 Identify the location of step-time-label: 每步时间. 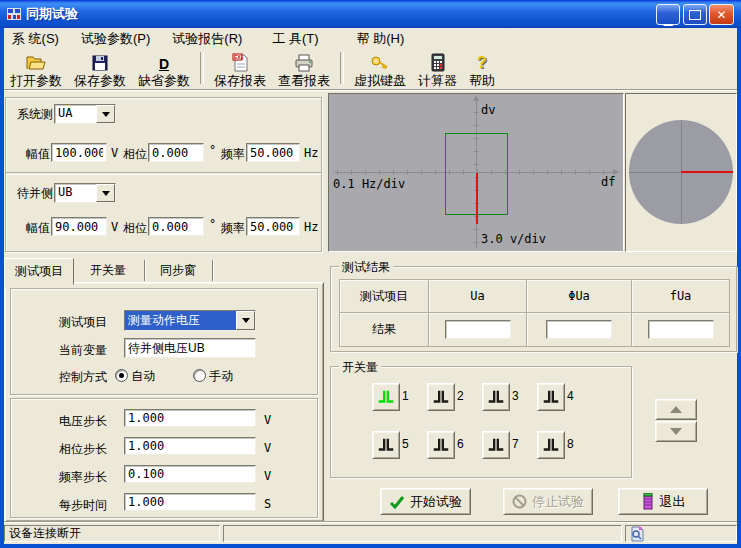
(83, 506).